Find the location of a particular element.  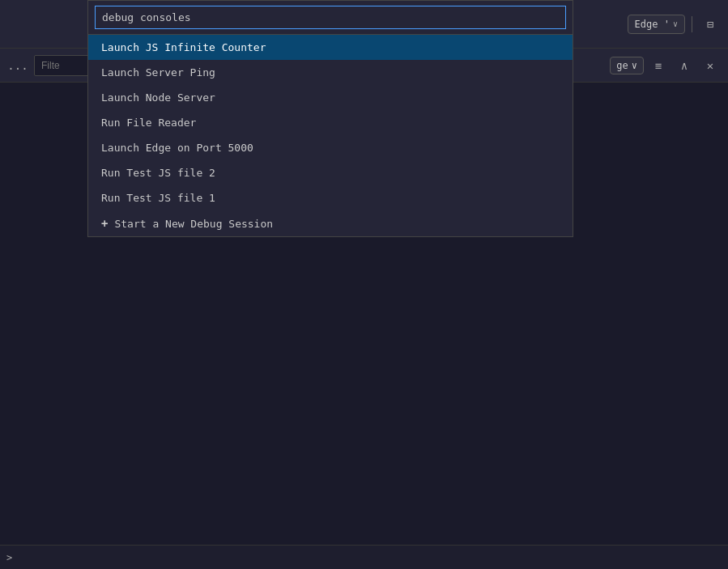

dropdown-item-label: Launch Server Ping is located at coordinates (159, 73).